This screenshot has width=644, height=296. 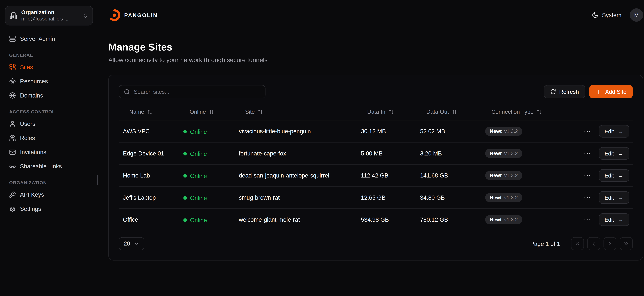 What do you see at coordinates (49, 110) in the screenshot?
I see `sidebar-section-access-control: ACCESS CONTROL` at bounding box center [49, 110].